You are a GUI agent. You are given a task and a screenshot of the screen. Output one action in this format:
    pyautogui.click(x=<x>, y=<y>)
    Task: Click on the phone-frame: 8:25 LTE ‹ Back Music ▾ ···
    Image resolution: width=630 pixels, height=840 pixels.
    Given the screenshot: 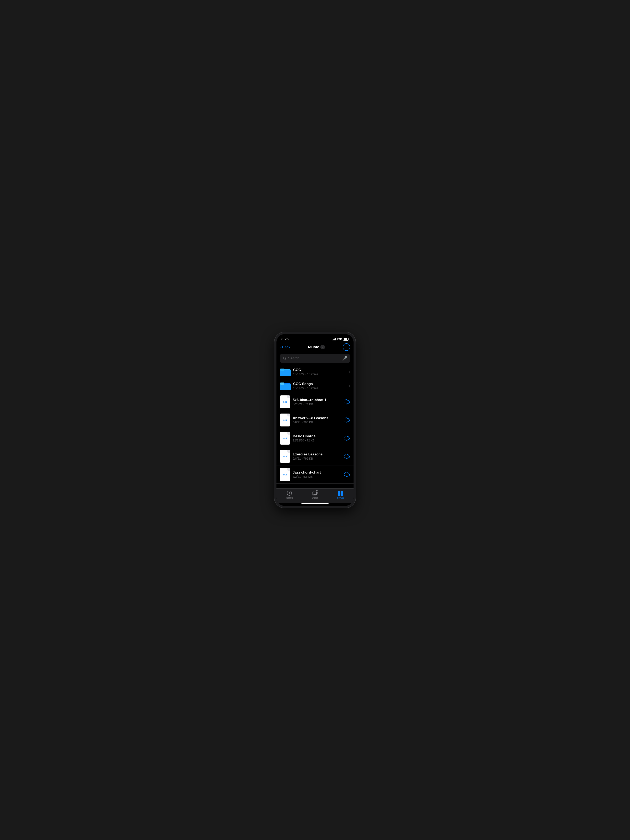 What is the action you would take?
    pyautogui.click(x=315, y=420)
    